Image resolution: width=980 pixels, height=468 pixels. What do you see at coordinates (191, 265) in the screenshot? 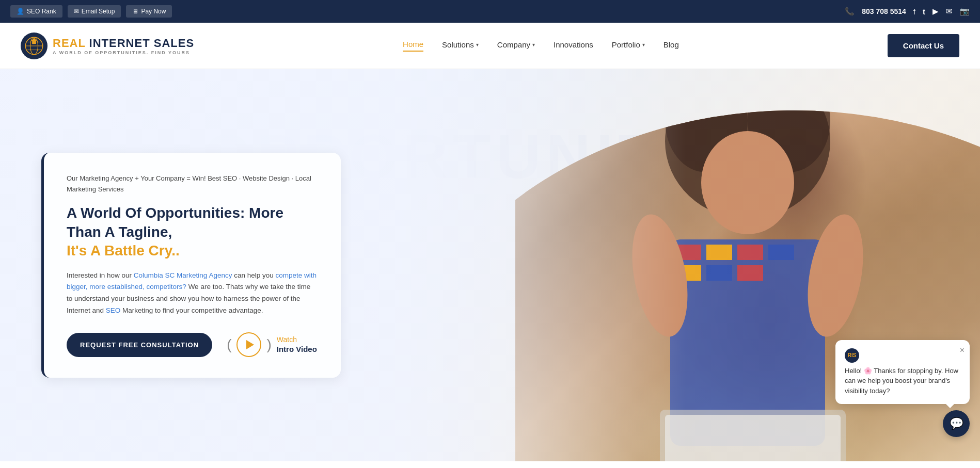
I see `hero-card: Our Marketing Agency + Your Company = Wi…` at bounding box center [191, 265].